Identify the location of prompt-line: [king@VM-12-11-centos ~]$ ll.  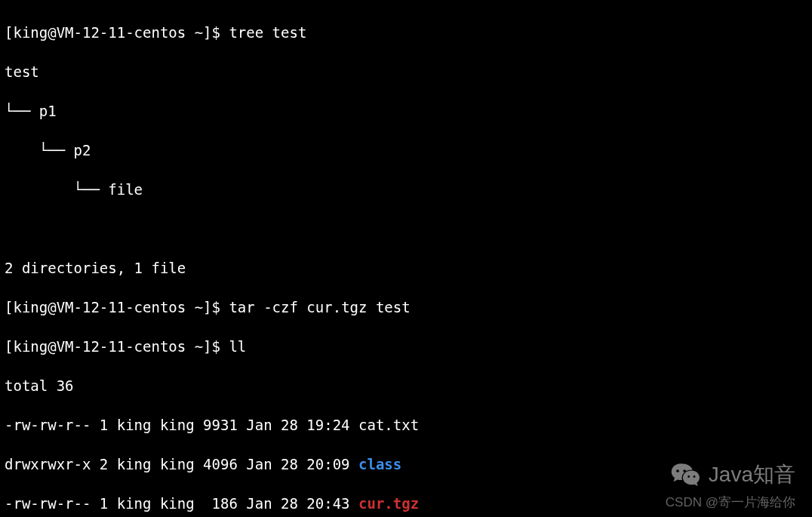
(406, 346).